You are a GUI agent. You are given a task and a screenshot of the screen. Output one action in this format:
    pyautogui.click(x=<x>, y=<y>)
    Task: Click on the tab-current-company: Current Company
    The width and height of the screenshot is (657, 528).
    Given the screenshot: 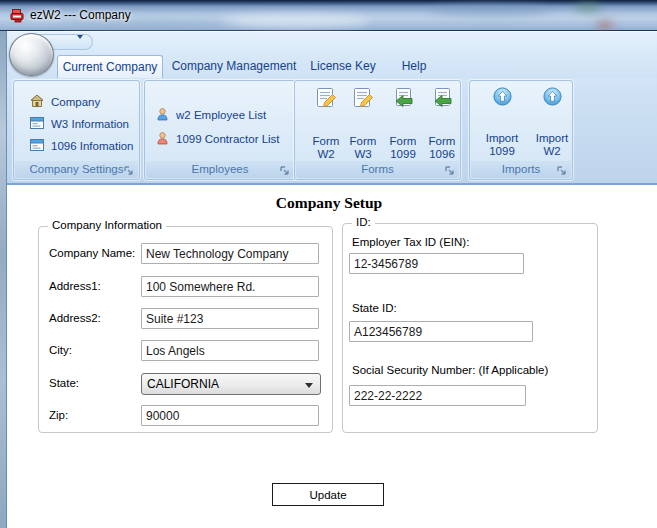 What is the action you would take?
    pyautogui.click(x=110, y=66)
    